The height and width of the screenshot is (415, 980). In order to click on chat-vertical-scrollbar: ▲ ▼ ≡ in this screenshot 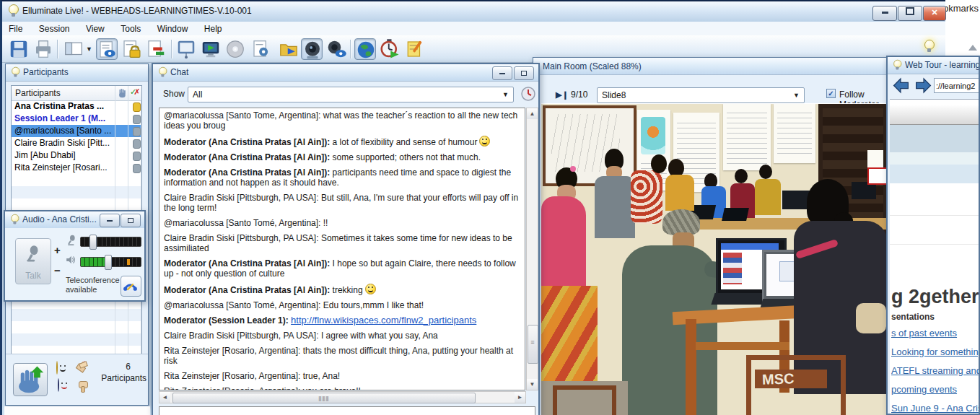, I will do `click(533, 249)`.